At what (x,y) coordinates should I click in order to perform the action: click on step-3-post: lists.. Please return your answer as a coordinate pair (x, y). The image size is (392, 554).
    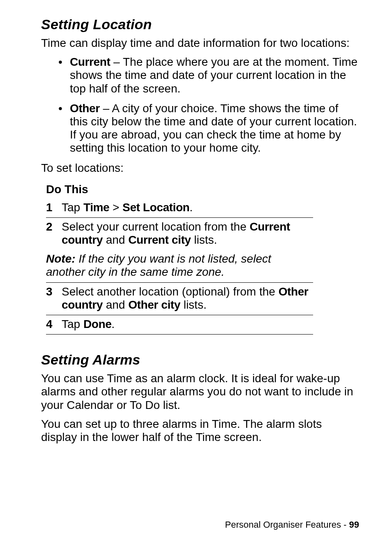
    Looking at the image, I should click on (194, 305).